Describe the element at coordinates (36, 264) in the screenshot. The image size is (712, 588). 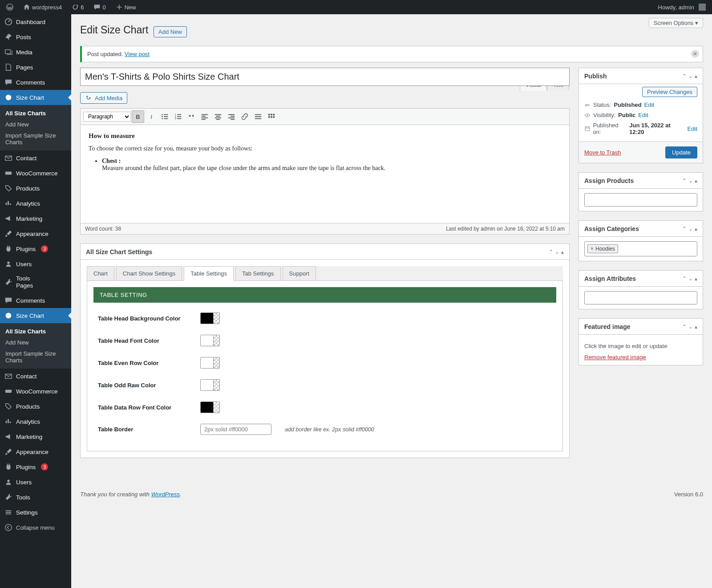
I see `menu-users: Users` at that location.